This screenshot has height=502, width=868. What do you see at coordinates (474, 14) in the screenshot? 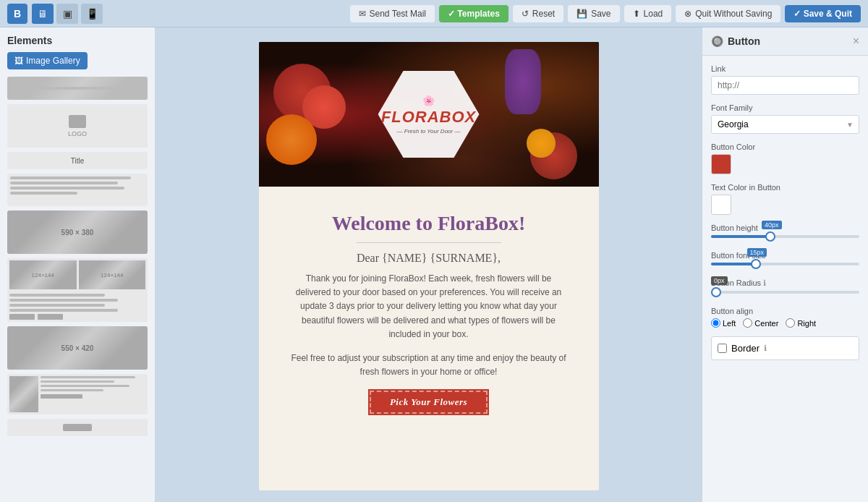
I see `templates-button: ✓ Templates` at bounding box center [474, 14].